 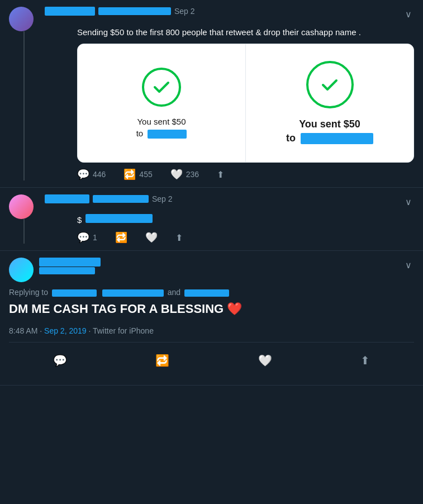 I want to click on share-icon-1: ⬆, so click(x=220, y=174).